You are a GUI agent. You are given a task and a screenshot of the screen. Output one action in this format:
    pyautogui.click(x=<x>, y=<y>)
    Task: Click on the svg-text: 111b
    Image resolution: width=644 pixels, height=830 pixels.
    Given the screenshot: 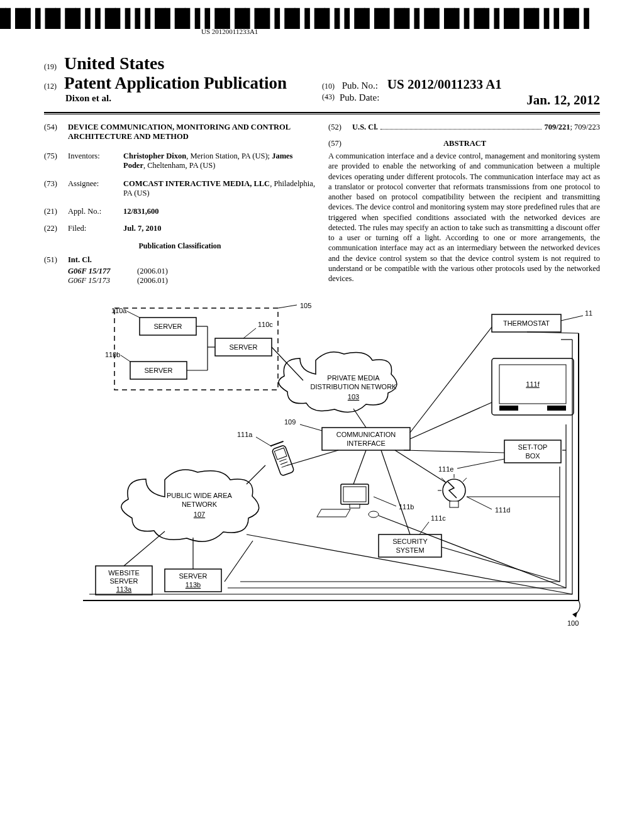 What is the action you would take?
    pyautogui.click(x=406, y=507)
    